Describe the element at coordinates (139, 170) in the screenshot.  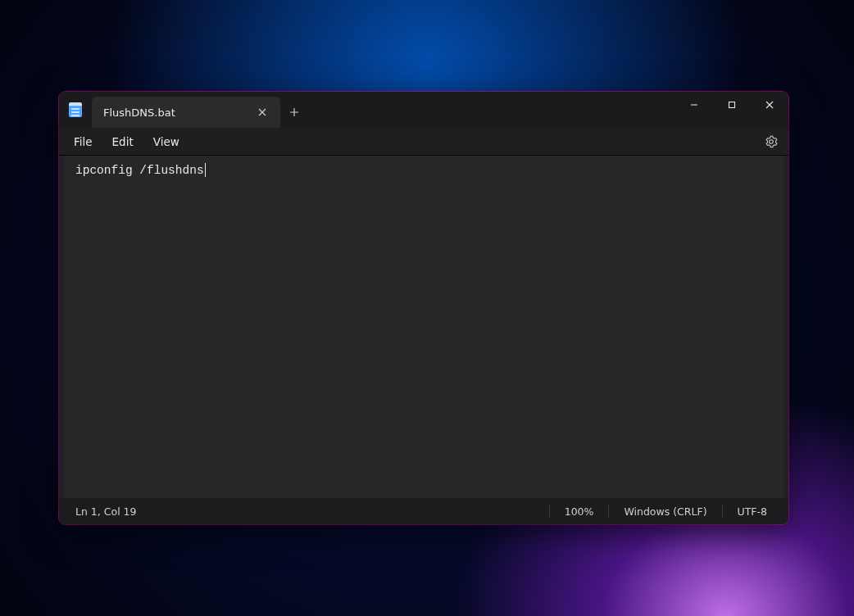
I see `editor-content: ipconfig /flushdns` at that location.